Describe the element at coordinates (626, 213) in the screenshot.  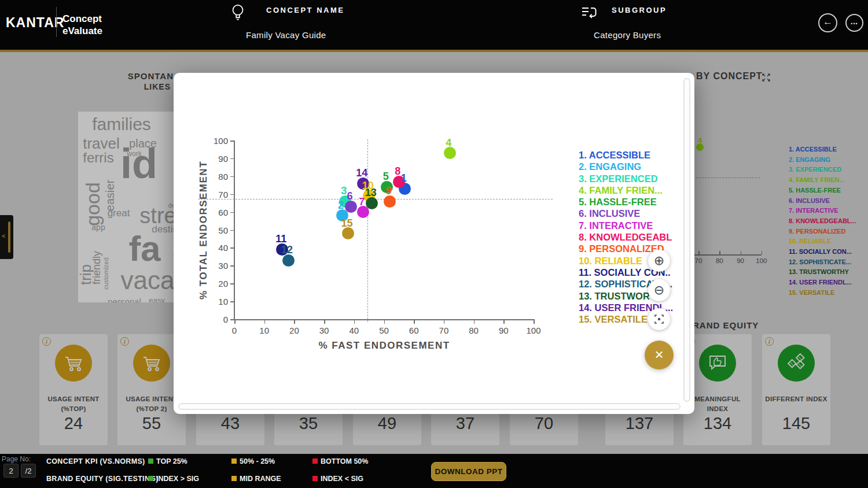
I see `legend-item: 6. INCLUSIVE` at that location.